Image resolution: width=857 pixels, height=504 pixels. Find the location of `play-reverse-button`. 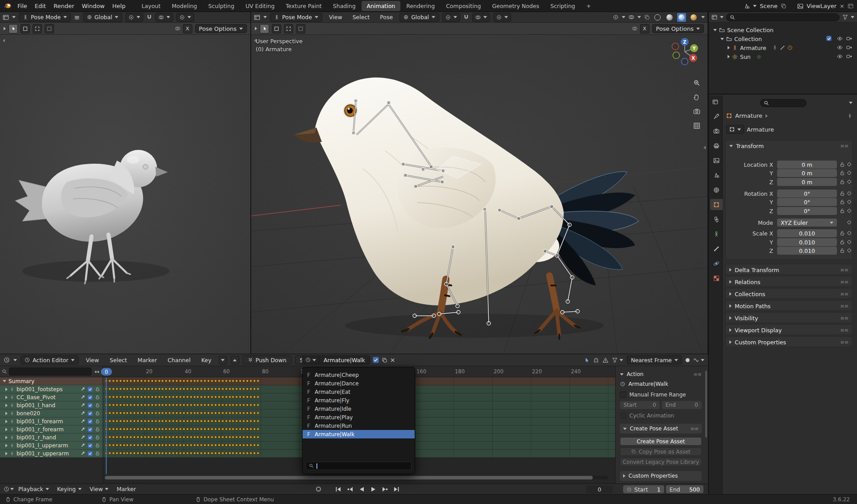

play-reverse-button is located at coordinates (362, 489).